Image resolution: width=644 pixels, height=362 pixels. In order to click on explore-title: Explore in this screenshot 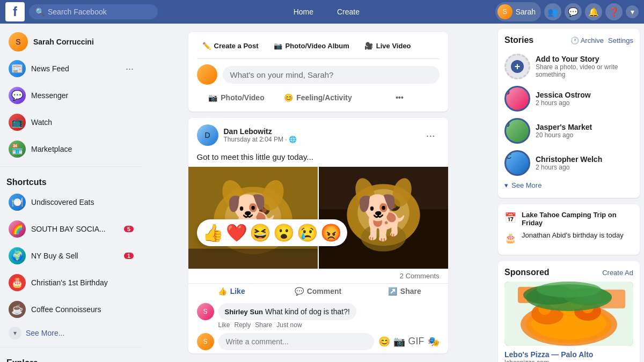, I will do `click(71, 357)`.